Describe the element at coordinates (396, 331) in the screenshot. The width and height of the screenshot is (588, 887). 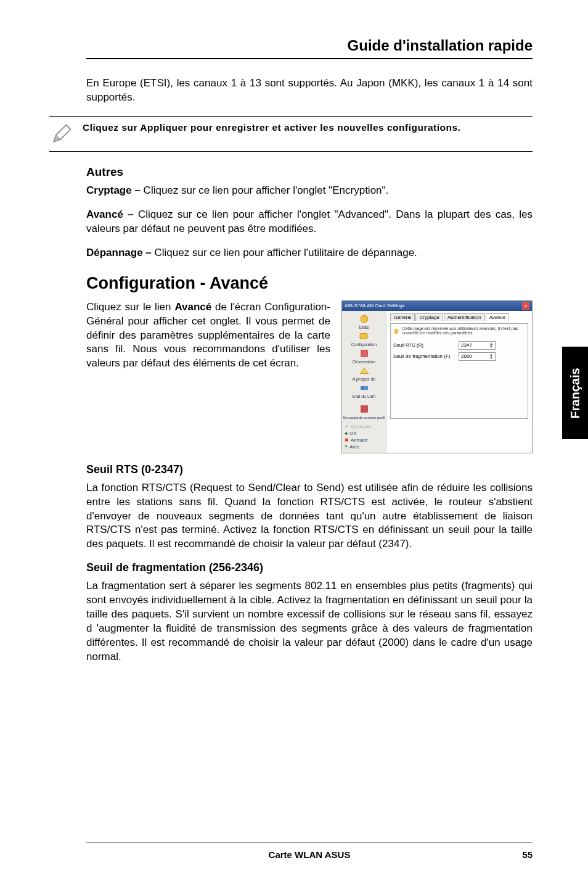
I see `warning-icon` at that location.